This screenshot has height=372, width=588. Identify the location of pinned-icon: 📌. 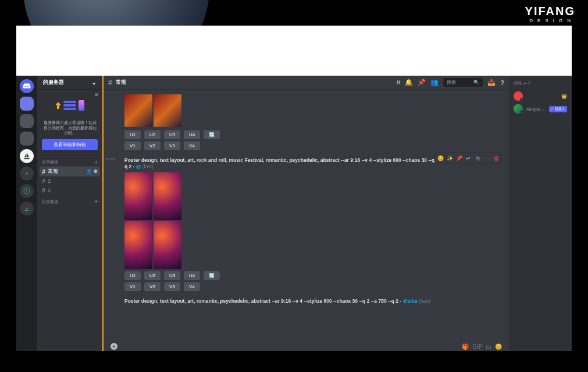
(422, 83).